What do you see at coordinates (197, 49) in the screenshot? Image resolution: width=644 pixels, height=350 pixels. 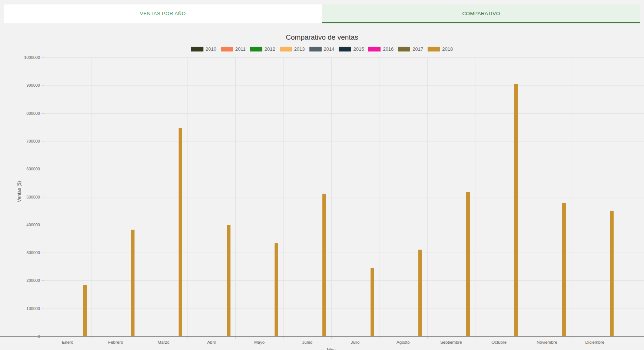 I see `legend-swatch-2010` at bounding box center [197, 49].